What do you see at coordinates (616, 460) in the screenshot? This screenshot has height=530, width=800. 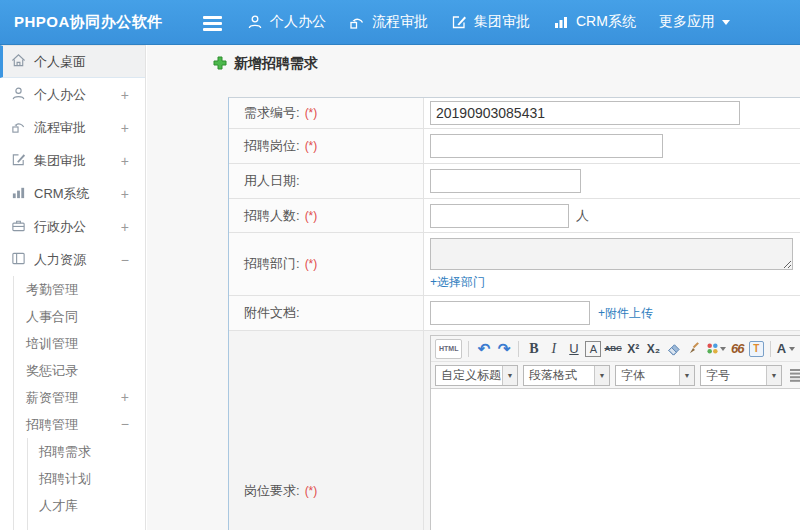 I see `editor-content-area` at bounding box center [616, 460].